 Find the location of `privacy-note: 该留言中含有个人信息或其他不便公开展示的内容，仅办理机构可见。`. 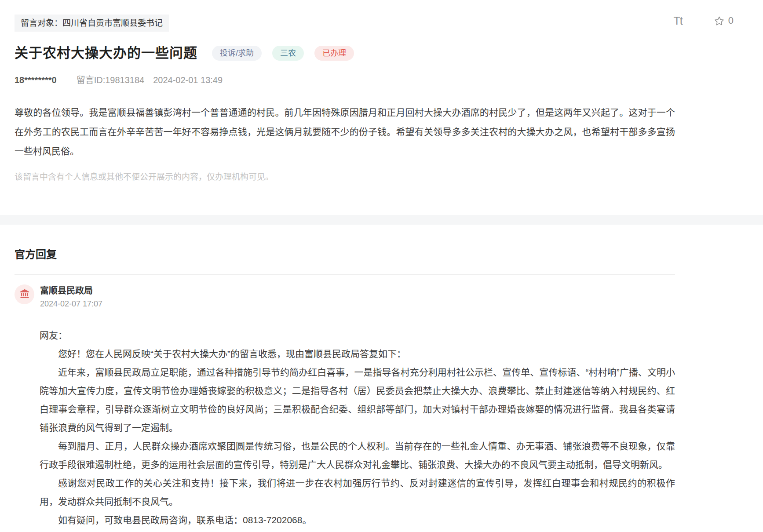

privacy-note: 该留言中含有个人信息或其他不便公开展示的内容，仅办理机构可见。 is located at coordinates (345, 176).